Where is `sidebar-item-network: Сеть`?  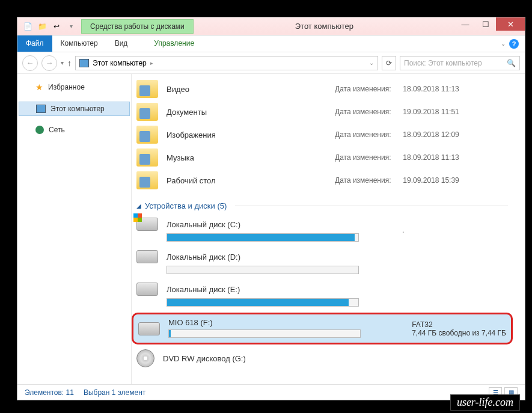
sidebar-item-network: Сеть is located at coordinates (75, 130).